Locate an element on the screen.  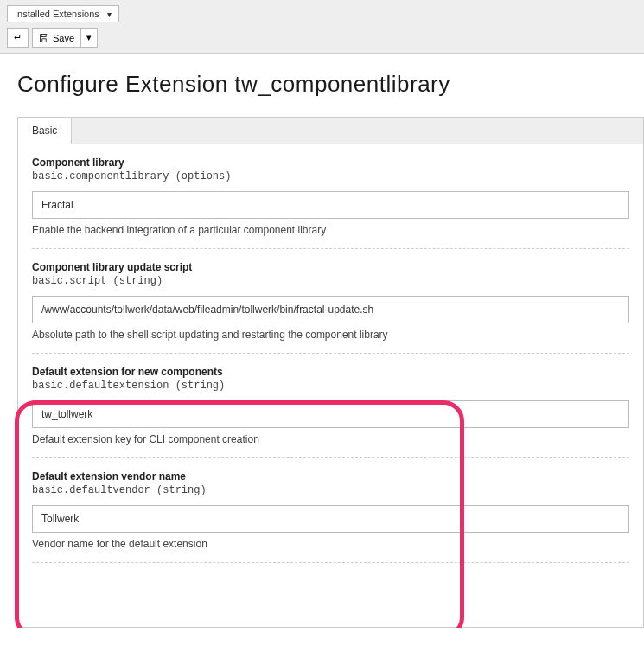
field-key: basic.script (string) is located at coordinates (330, 281).